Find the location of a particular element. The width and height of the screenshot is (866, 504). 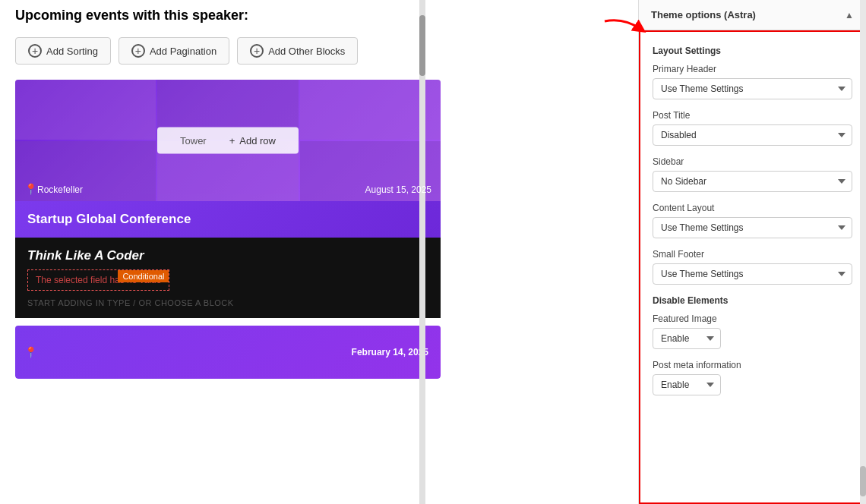

red-arrow-indicator is located at coordinates (624, 30).